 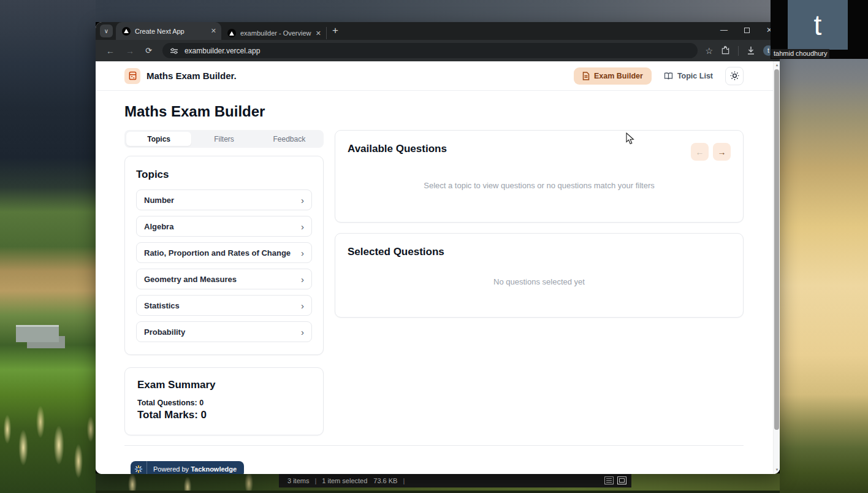 I want to click on topic-list-nav-button: Topic List, so click(x=688, y=76).